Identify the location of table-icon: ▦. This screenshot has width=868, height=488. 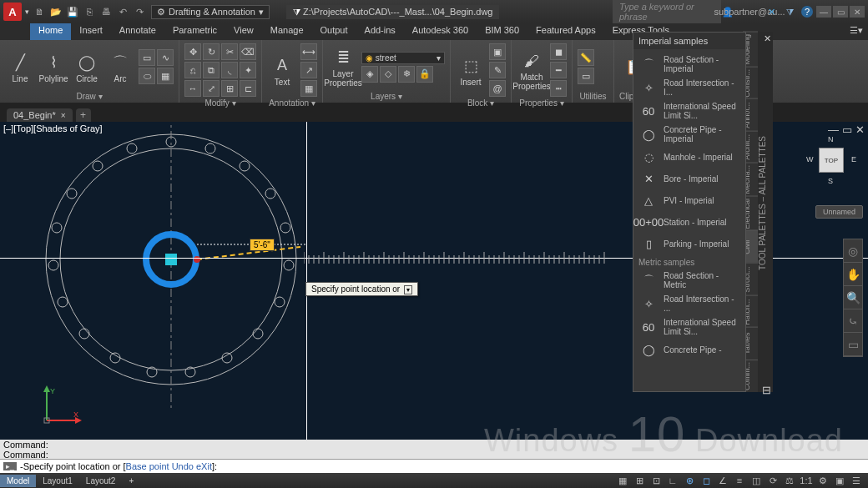
(309, 88).